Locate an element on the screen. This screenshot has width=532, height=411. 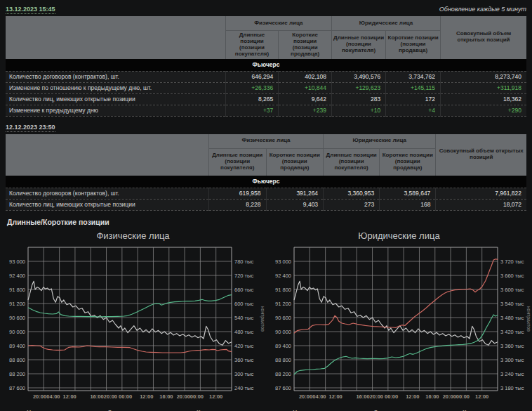
cell-value: 9,403 is located at coordinates (295, 204).